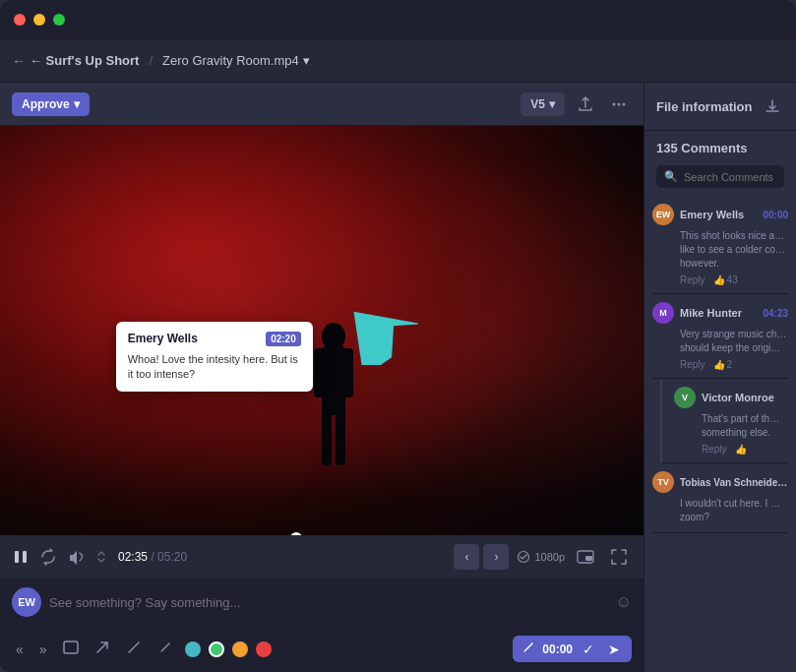 The width and height of the screenshot is (796, 672). What do you see at coordinates (723, 364) in the screenshot?
I see `like-count: 👍 2` at bounding box center [723, 364].